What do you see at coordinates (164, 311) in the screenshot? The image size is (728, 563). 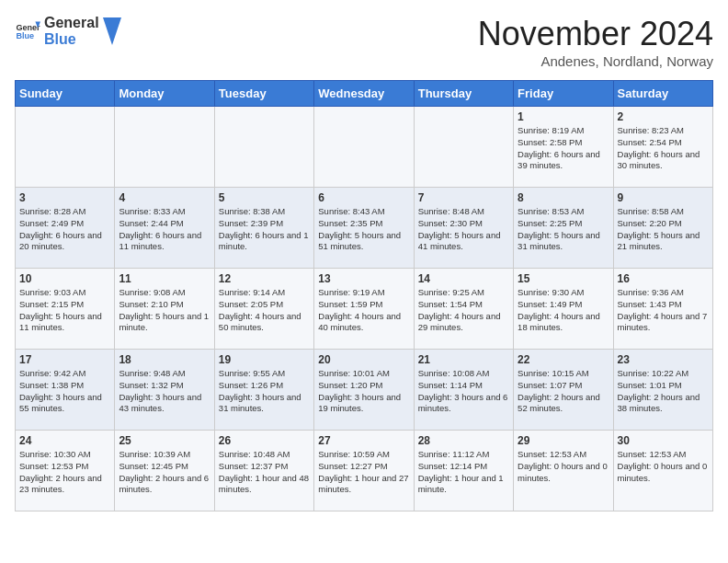 I see `day-info: Sunrise: 9:08 AM Sunset: 2:10 PM Dayligh…` at bounding box center [164, 311].